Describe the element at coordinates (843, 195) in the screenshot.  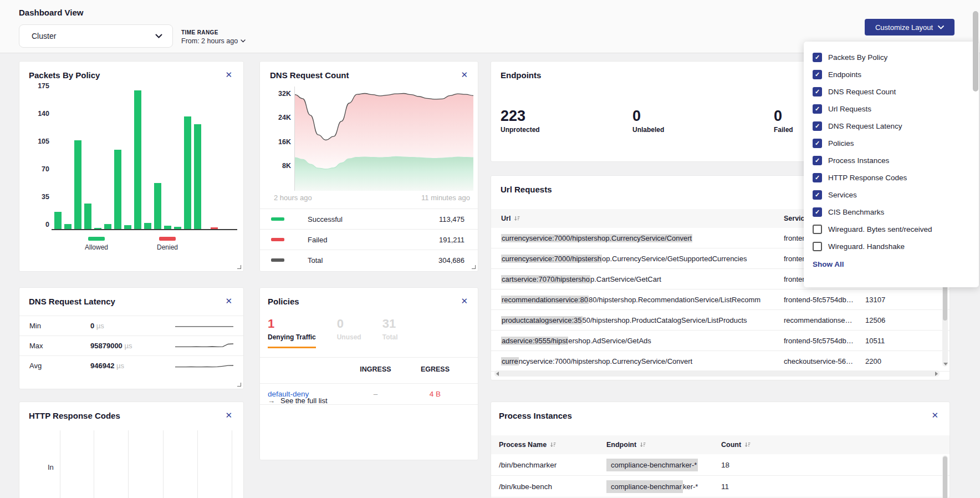
I see `layout-toggle-label: Services` at that location.